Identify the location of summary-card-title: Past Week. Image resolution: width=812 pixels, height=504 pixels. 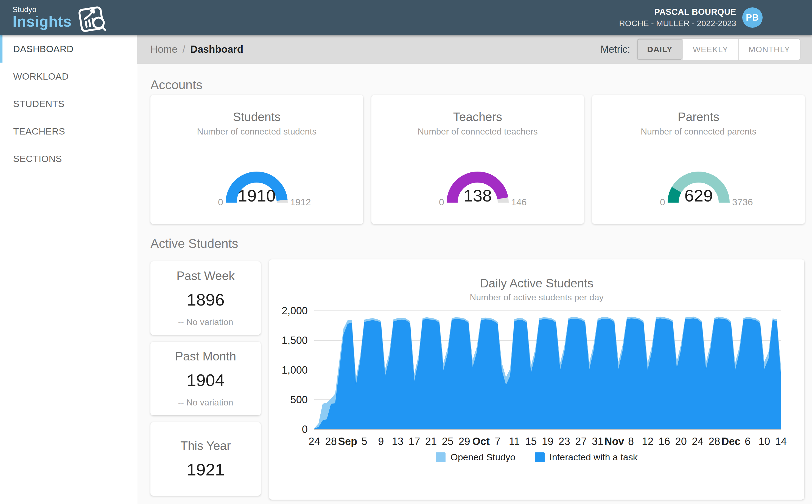
(206, 276).